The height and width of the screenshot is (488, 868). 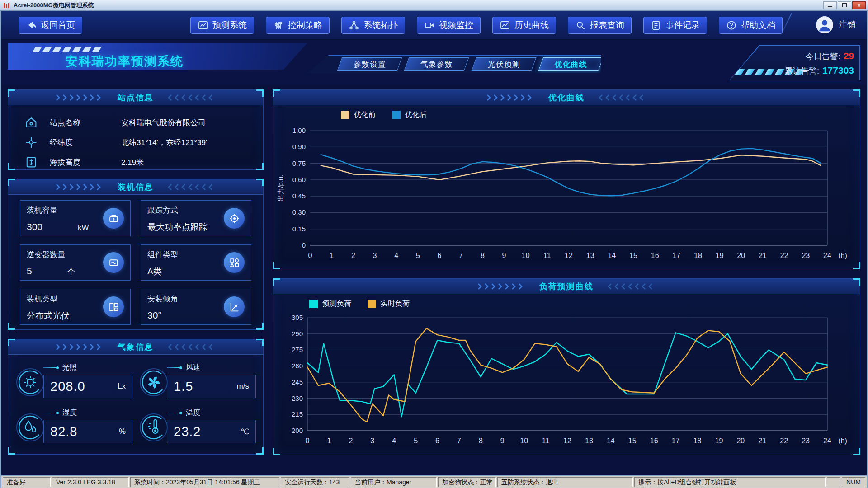 What do you see at coordinates (354, 256) in the screenshot?
I see `svg-text: 2` at bounding box center [354, 256].